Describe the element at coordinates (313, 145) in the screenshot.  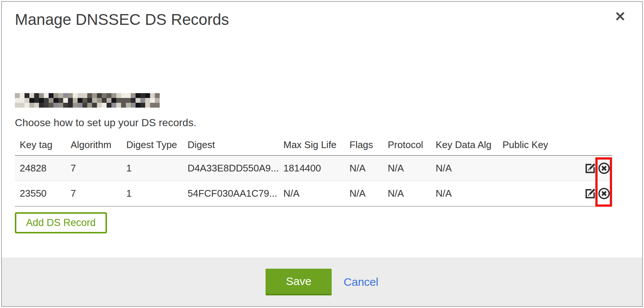
I see `table-header-row: Key tag Algorithm Digest Type Digest Max…` at that location.